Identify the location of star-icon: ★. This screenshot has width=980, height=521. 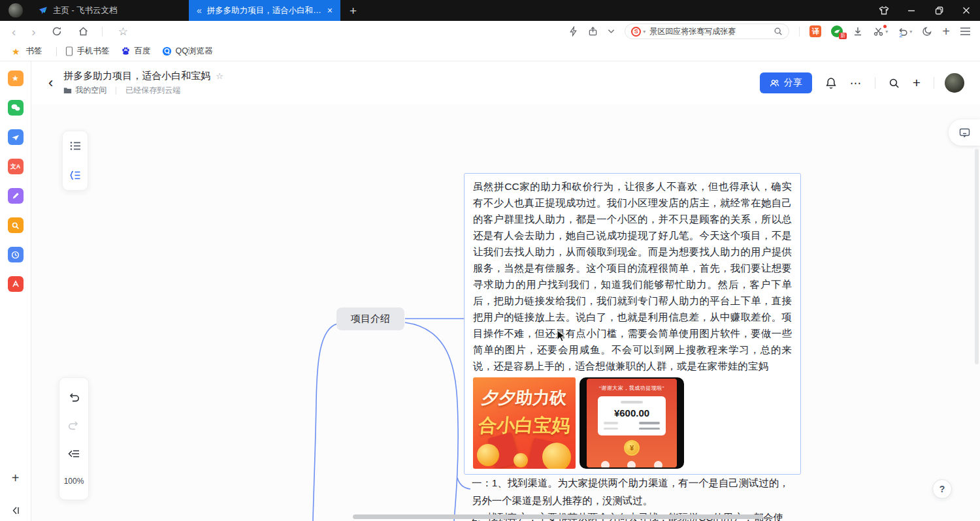
(16, 78).